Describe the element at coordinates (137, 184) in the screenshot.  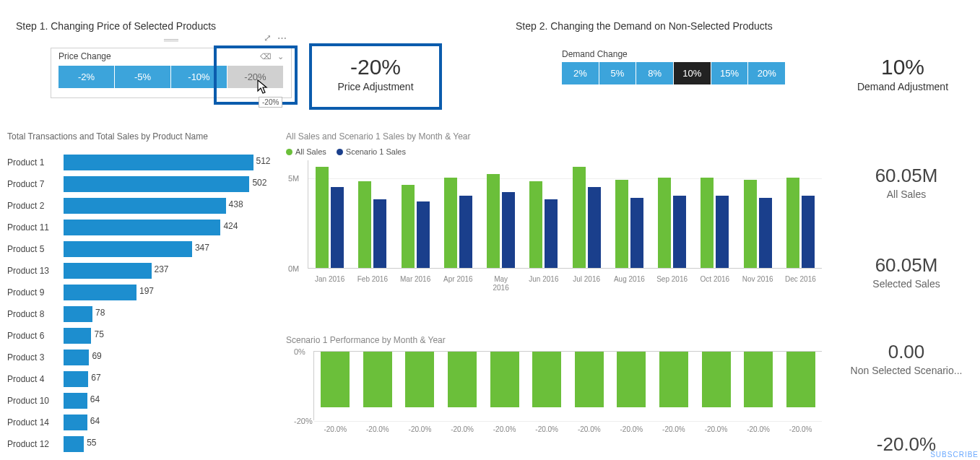
I see `hbar-row: Product 7502` at that location.